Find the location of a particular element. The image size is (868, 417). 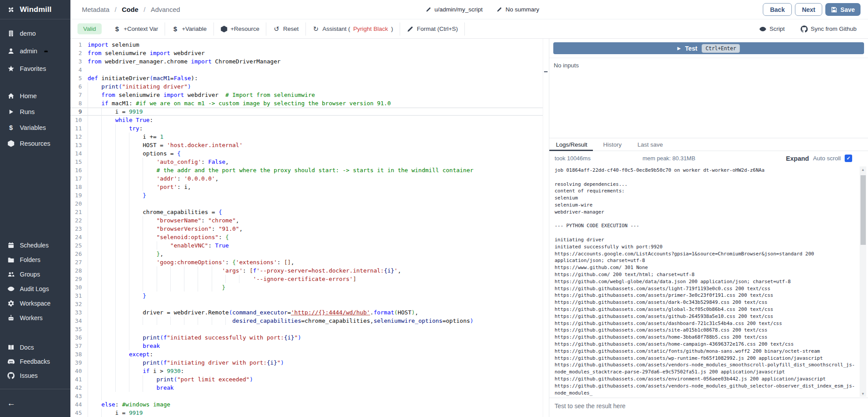

sidebar-item-workspace: Workspace is located at coordinates (35, 303).